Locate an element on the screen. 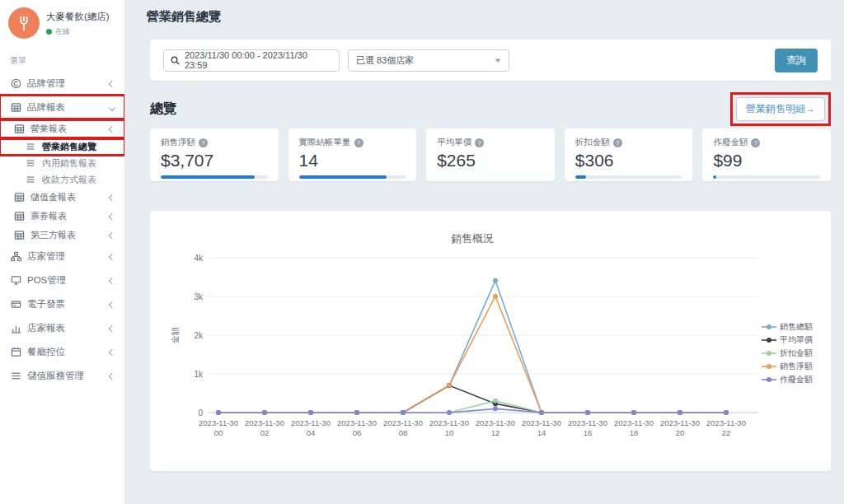 Image resolution: width=844 pixels, height=504 pixels. menu-section-label: 選單 is located at coordinates (63, 57).